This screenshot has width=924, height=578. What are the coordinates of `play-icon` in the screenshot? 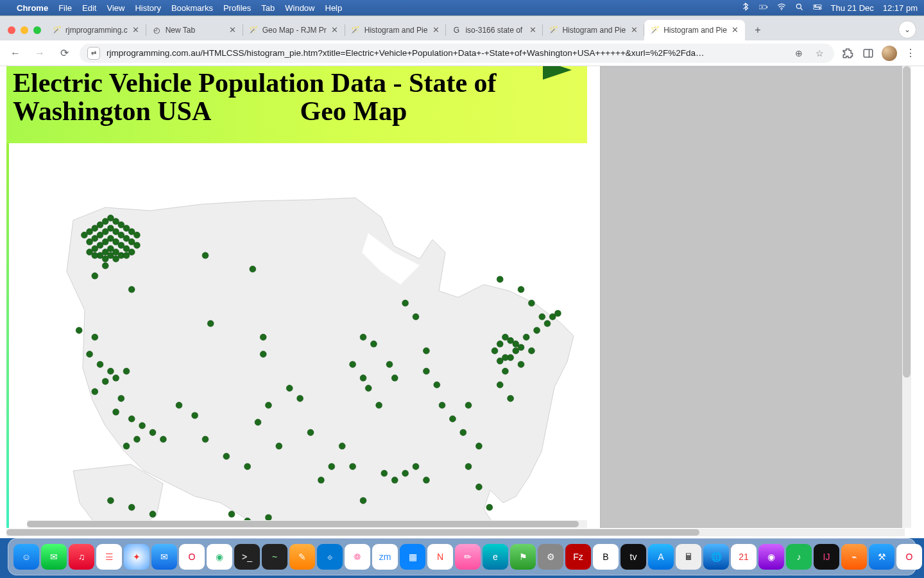 It's located at (559, 74).